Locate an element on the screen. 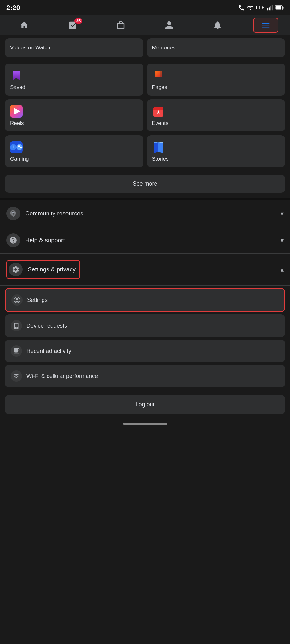 Image resolution: width=290 pixels, height=644 pixels. submenu-wifi-icon is located at coordinates (16, 376).